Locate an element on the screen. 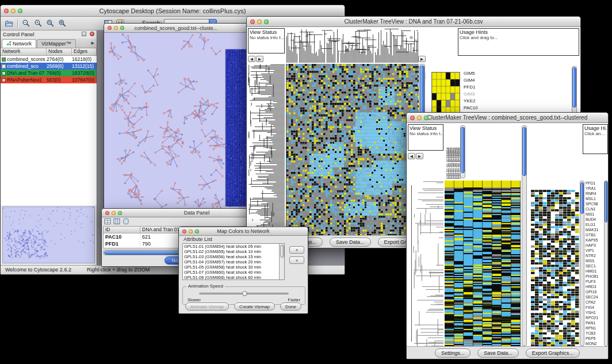  gene-label: MSL1 is located at coordinates (594, 199).